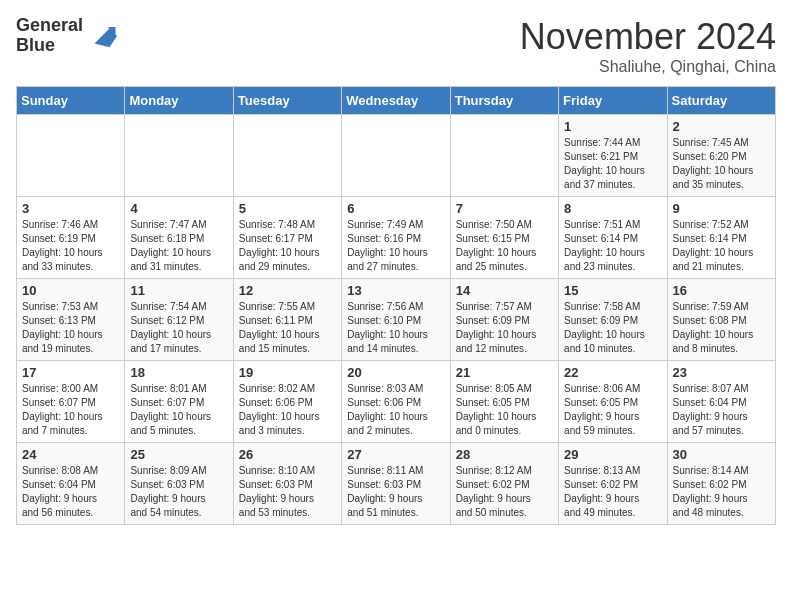 Image resolution: width=792 pixels, height=612 pixels. What do you see at coordinates (722, 492) in the screenshot?
I see `day-info: Sunrise: 8:14 AM Sunset: 6:02 PM Dayligh…` at bounding box center [722, 492].